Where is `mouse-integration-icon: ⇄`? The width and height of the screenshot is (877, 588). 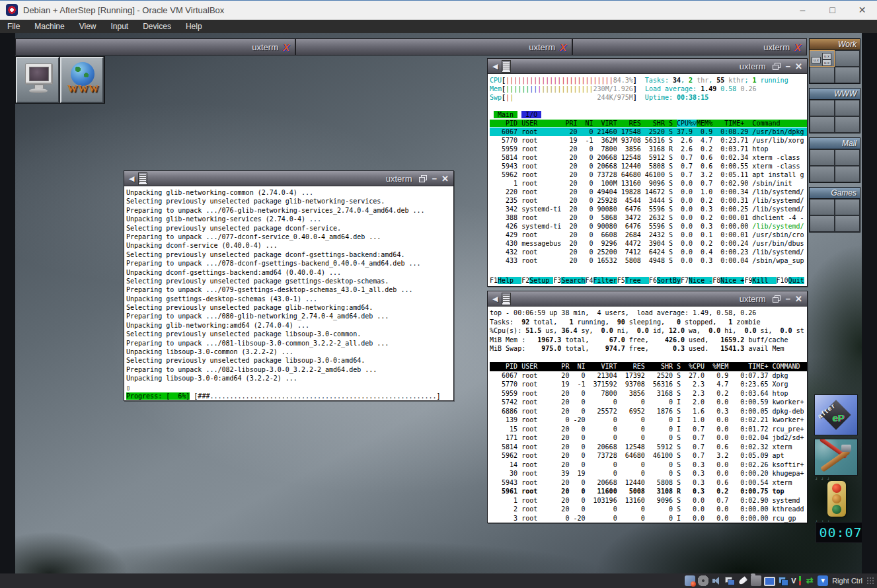
mouse-integration-icon: ⇄ is located at coordinates (810, 581).